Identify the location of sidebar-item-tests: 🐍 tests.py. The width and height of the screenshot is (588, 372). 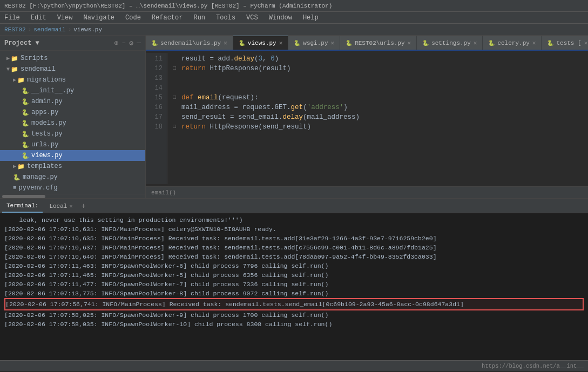
(72, 134).